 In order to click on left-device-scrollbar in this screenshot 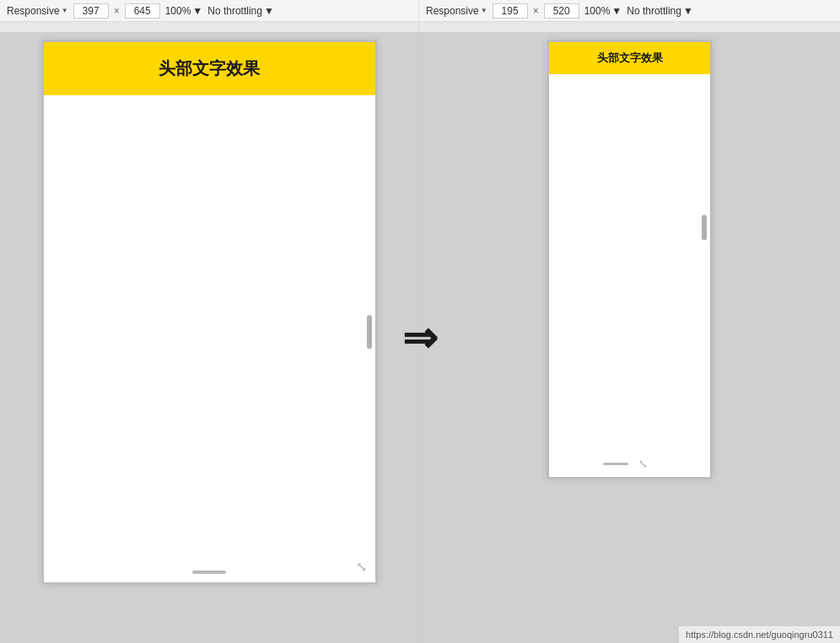, I will do `click(369, 332)`.